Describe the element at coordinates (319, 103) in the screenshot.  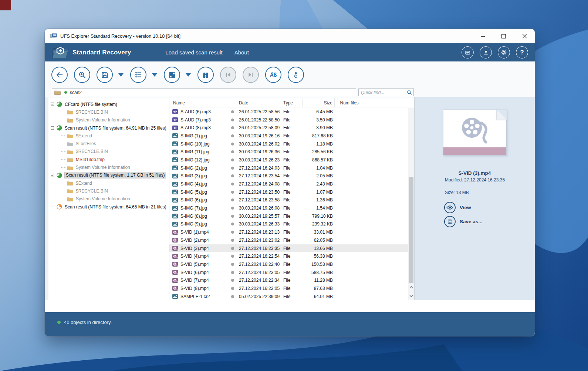
I see `column-header-size: Size` at that location.